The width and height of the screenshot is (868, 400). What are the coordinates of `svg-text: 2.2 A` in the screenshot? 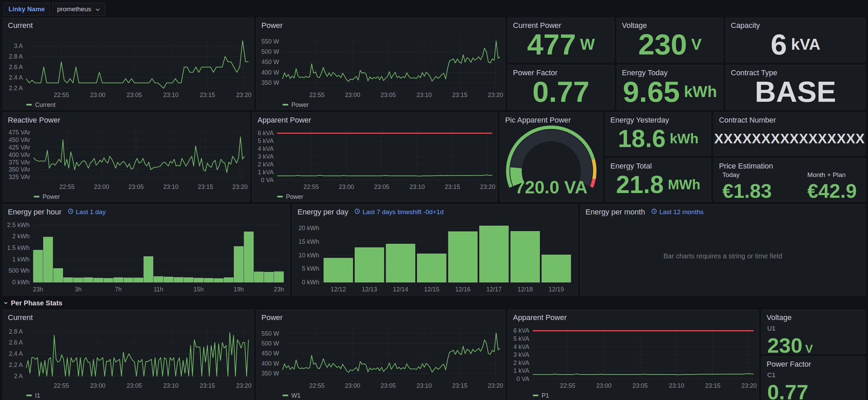 It's located at (16, 365).